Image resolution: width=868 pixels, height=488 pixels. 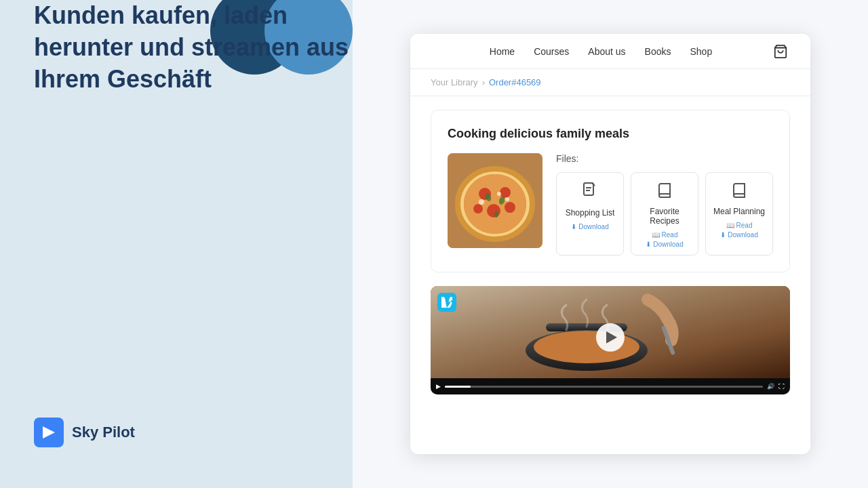 What do you see at coordinates (610, 134) in the screenshot?
I see `product-title: Cooking delicious family meals` at bounding box center [610, 134].